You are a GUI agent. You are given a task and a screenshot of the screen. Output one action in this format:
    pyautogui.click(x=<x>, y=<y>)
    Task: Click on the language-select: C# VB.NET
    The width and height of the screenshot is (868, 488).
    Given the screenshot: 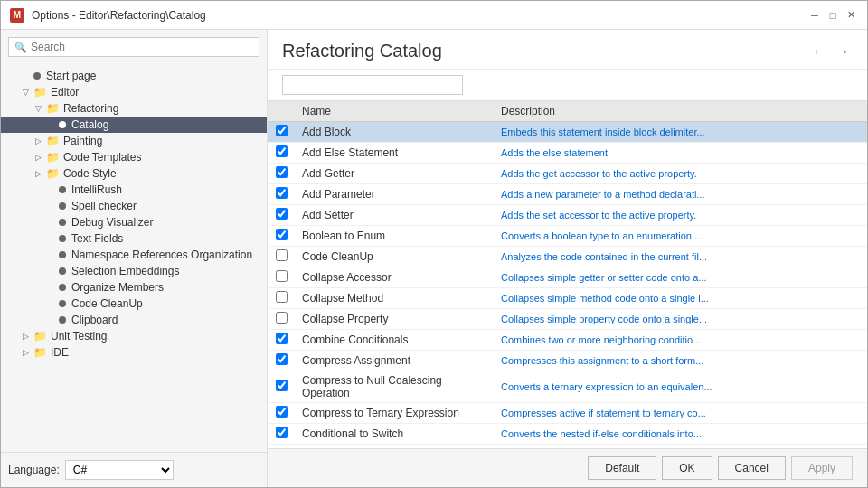 What is the action you would take?
    pyautogui.click(x=119, y=470)
    